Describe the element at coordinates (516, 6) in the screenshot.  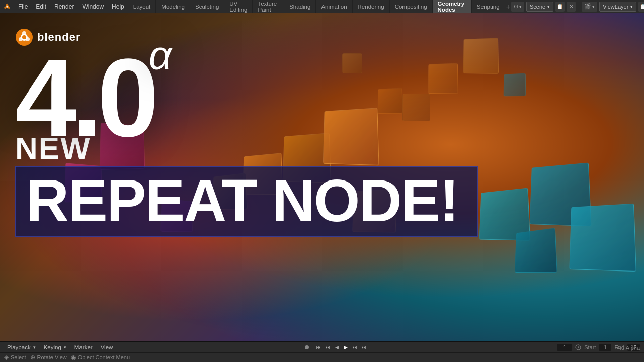
I see `viewport-options-label: ⊙` at that location.